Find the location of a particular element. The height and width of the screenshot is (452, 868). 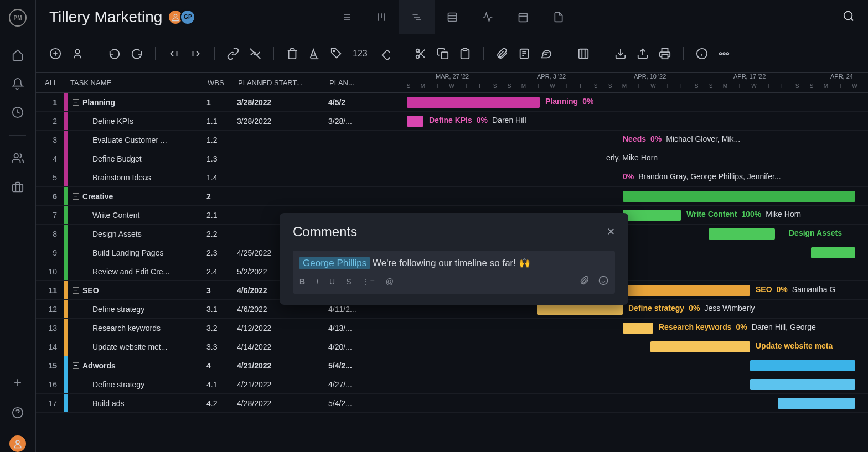

attach-file-icon is located at coordinates (585, 281).